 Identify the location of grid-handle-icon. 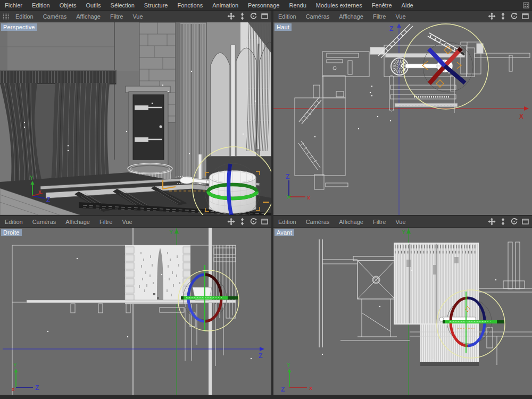
(6, 16).